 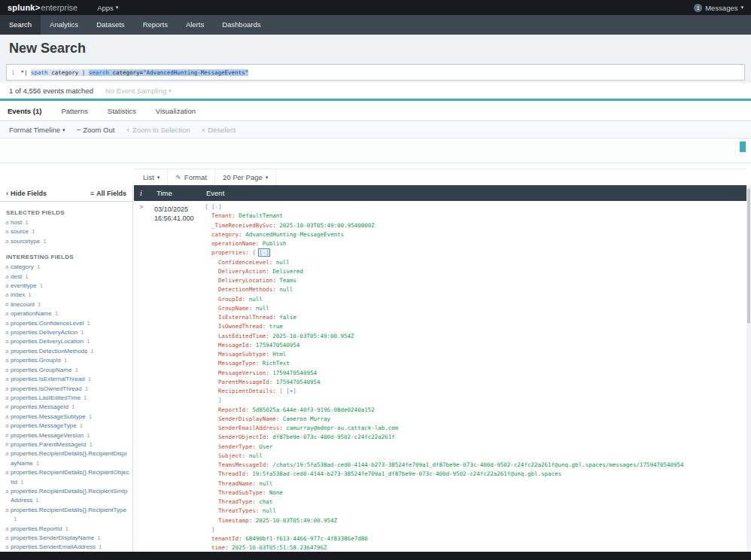 I want to click on expand-event-button: >, so click(x=141, y=207).